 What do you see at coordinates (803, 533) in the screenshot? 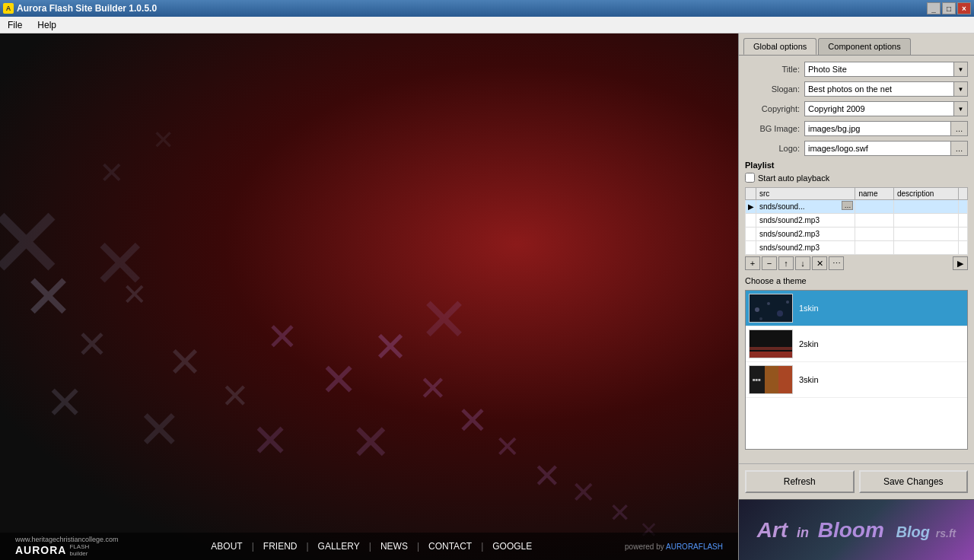
I see `ad-in: in` at bounding box center [803, 533].